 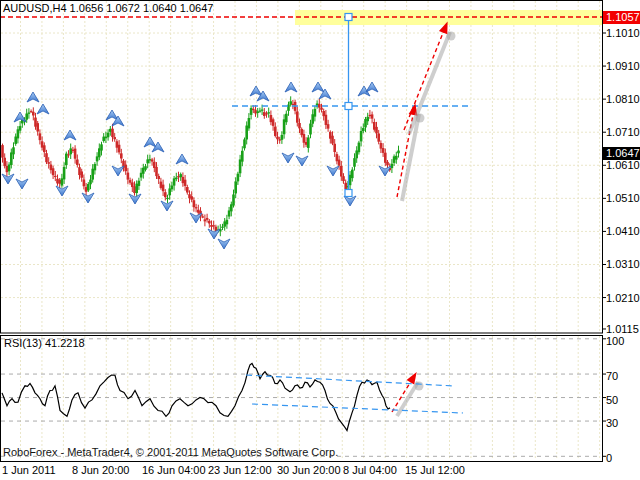 I want to click on price-axis-label: 1.0610, so click(x=623, y=166).